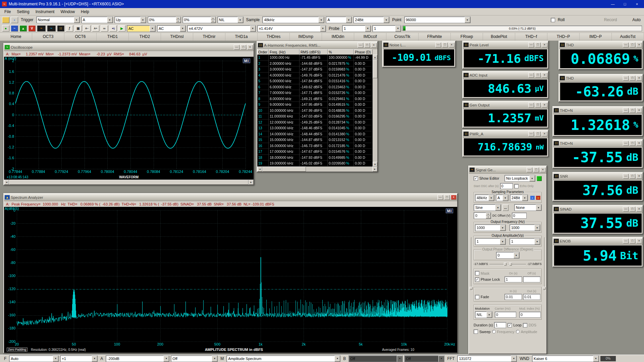 This screenshot has width=644, height=362. Describe the element at coordinates (543, 170) in the screenshot. I see `siggen-close-button: ×` at that location.